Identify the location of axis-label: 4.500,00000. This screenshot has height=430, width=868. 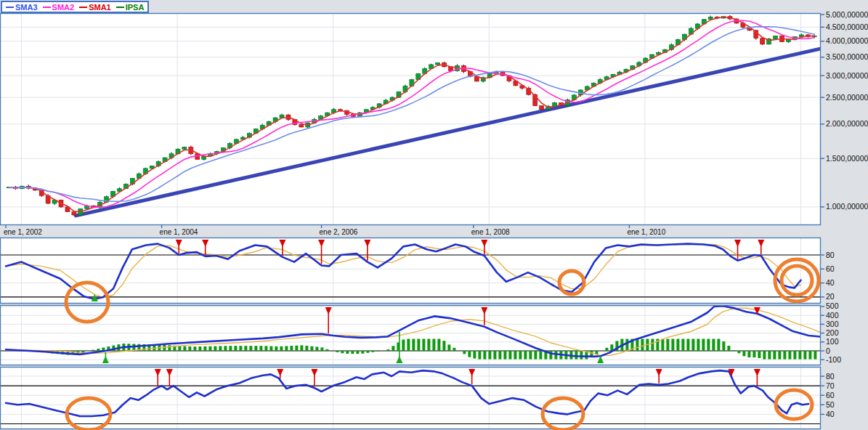
(847, 27).